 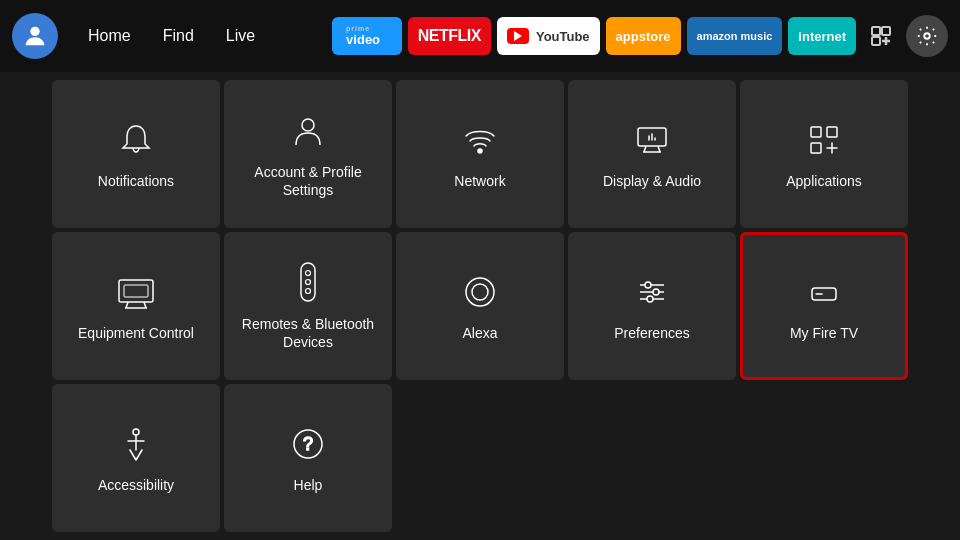 I want to click on applications-item: Applications, so click(x=824, y=154).